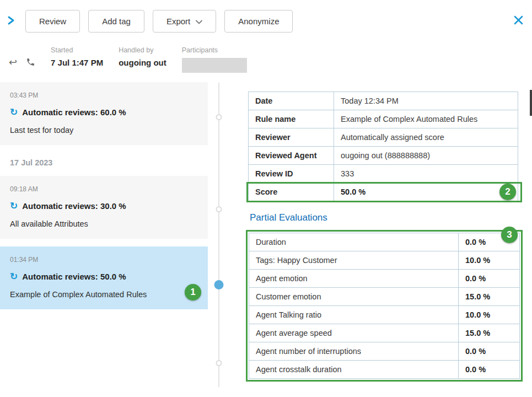 The height and width of the screenshot is (397, 532). I want to click on review-list-item: 09:18 AM ↻ Automatic reviews: 30.0 % All…, so click(104, 207).